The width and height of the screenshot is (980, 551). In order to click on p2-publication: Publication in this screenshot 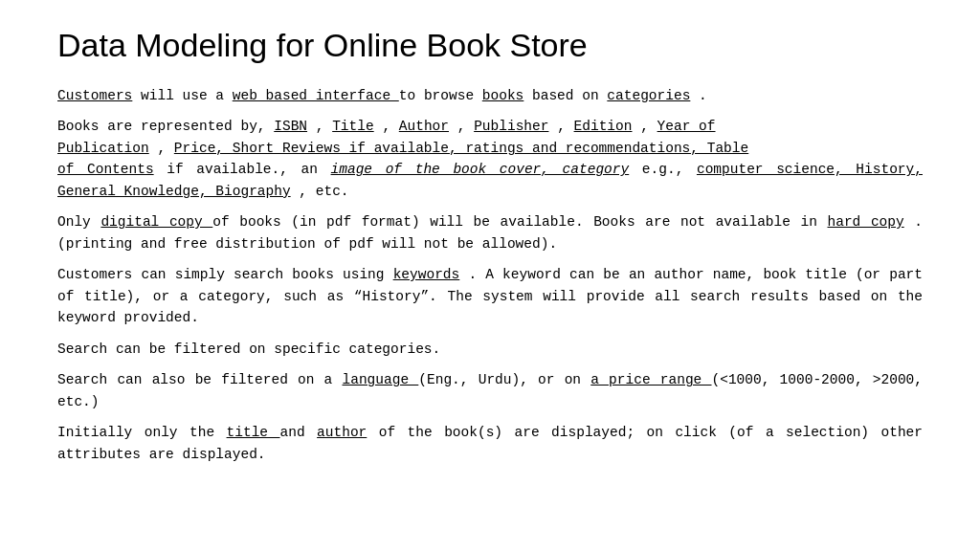, I will do `click(103, 148)`.